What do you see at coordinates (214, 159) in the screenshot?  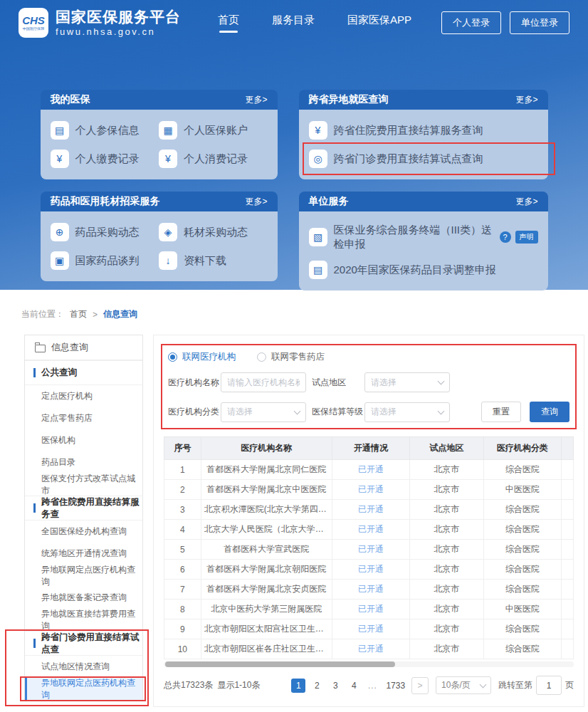 I see `card-item: ¥个人消费记录` at bounding box center [214, 159].